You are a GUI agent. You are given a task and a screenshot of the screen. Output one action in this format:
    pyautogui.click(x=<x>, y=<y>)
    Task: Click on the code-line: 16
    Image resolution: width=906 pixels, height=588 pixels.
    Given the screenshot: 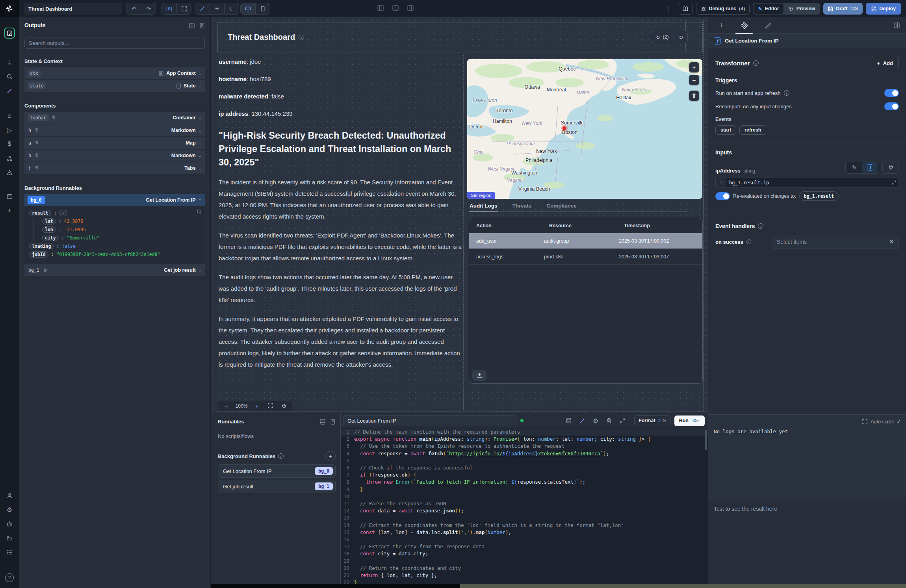 What is the action you would take?
    pyautogui.click(x=524, y=540)
    